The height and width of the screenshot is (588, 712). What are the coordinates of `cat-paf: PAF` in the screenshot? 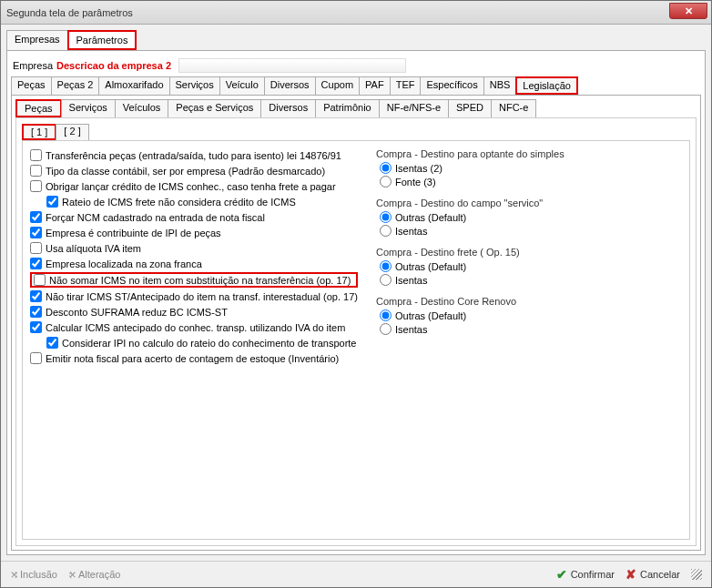 It's located at (375, 86).